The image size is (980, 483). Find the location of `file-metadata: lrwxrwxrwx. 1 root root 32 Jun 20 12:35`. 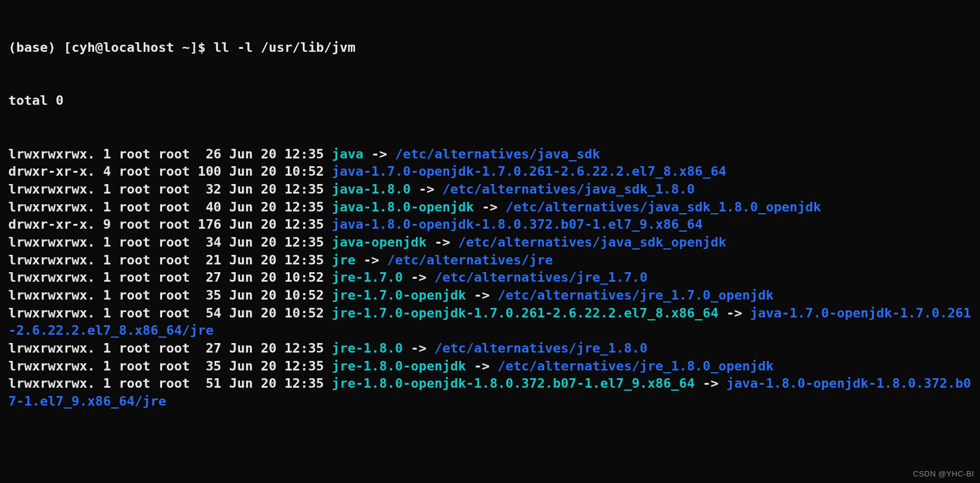

file-metadata: lrwxrwxrwx. 1 root root 32 Jun 20 12:35 is located at coordinates (170, 189).